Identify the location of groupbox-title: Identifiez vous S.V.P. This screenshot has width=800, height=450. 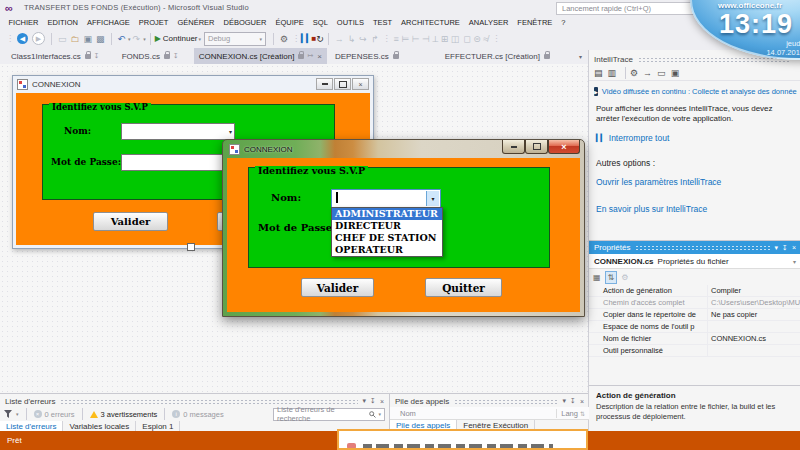
(100, 108).